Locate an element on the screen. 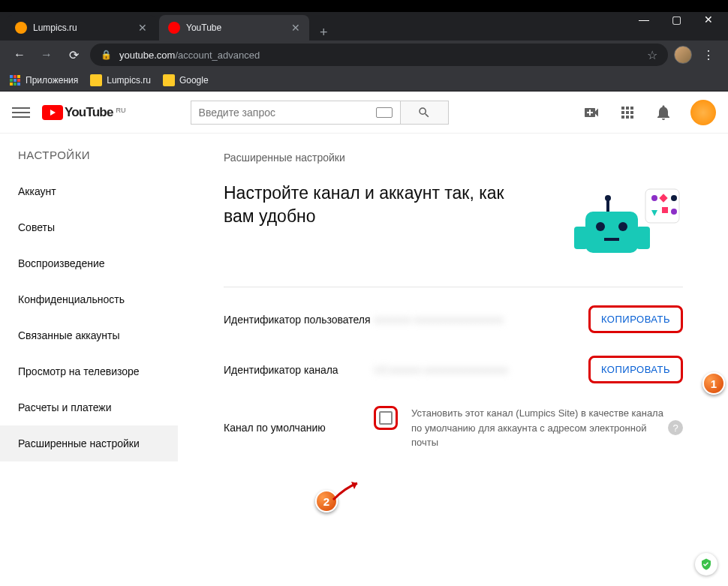  window-controls: — ▢ ✕ is located at coordinates (675, 20).